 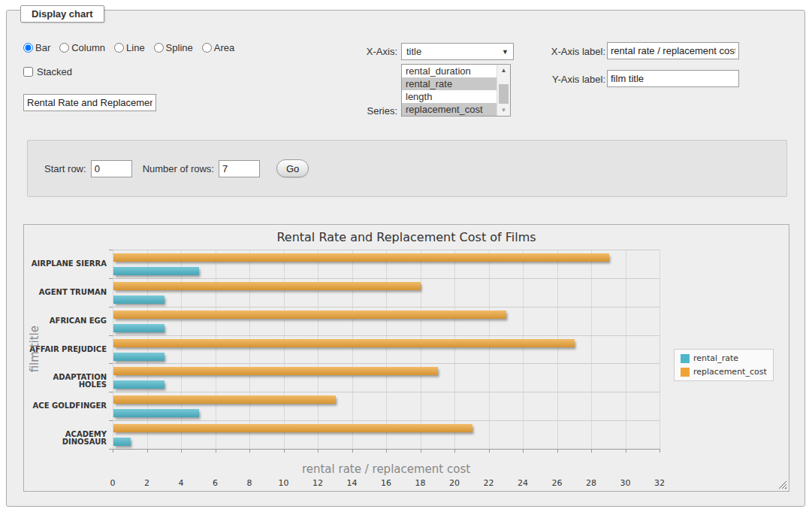 I want to click on chart-type-option-bar: Bar, so click(x=37, y=48).